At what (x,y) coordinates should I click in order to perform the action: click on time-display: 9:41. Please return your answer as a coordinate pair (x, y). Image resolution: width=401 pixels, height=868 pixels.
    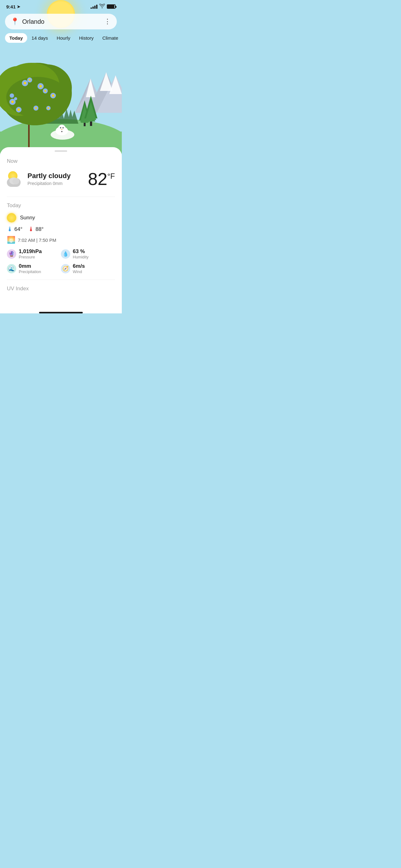
    Looking at the image, I should click on (11, 7).